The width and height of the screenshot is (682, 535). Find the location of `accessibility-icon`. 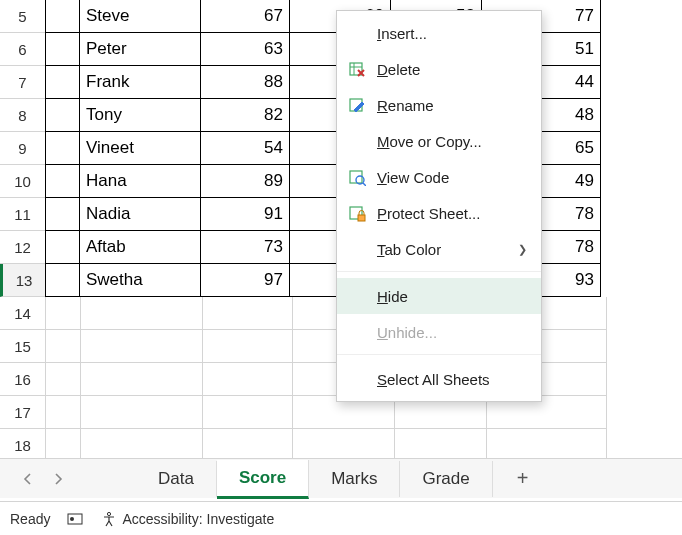

accessibility-icon is located at coordinates (109, 519).